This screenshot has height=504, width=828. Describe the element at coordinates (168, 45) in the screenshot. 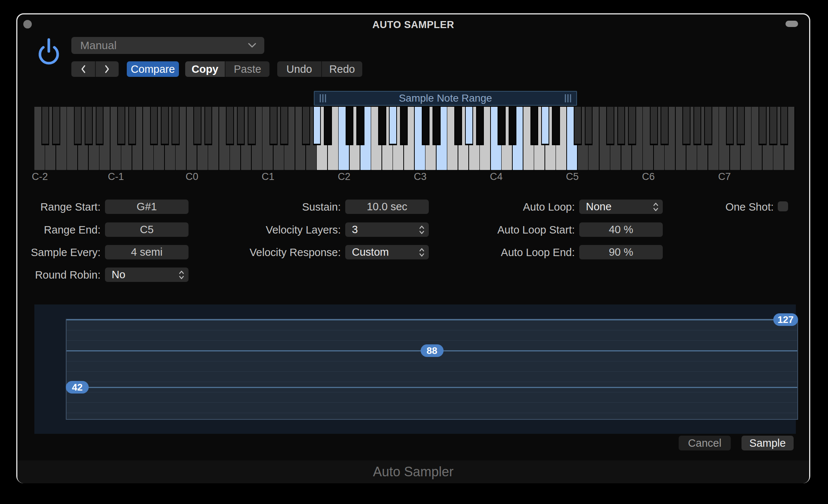

I see `preset-dropdown: Manual` at that location.